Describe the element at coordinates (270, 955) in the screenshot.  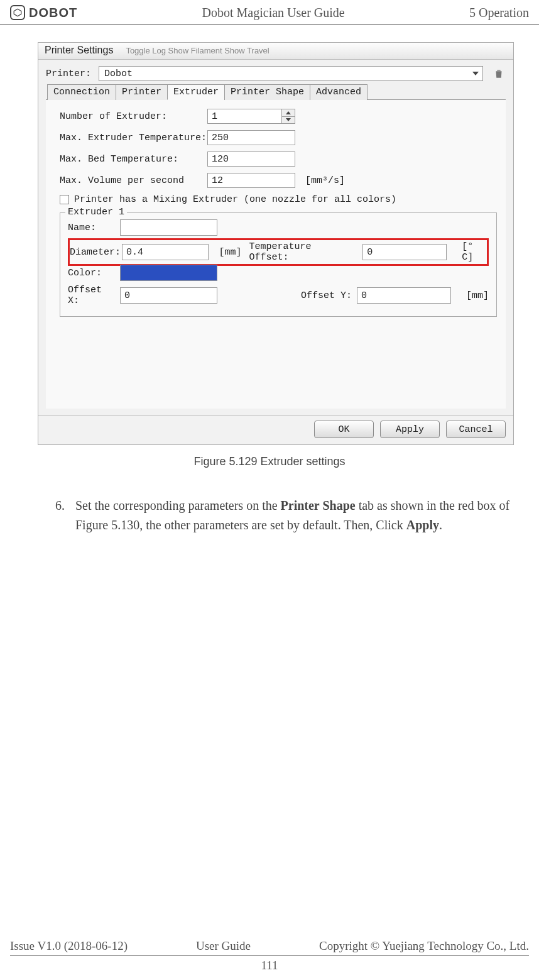
I see `page-footer: Issue V1.0 (2018-06-12) User Guide Copyr…` at that location.